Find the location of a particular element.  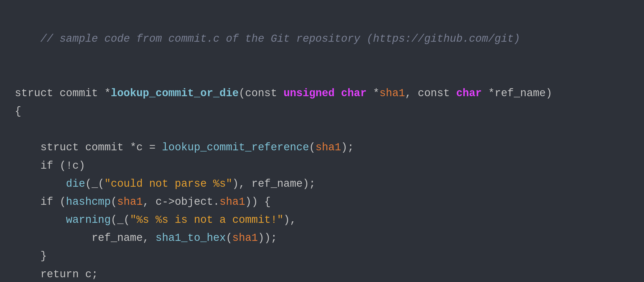

var-c: c = is located at coordinates (149, 147).